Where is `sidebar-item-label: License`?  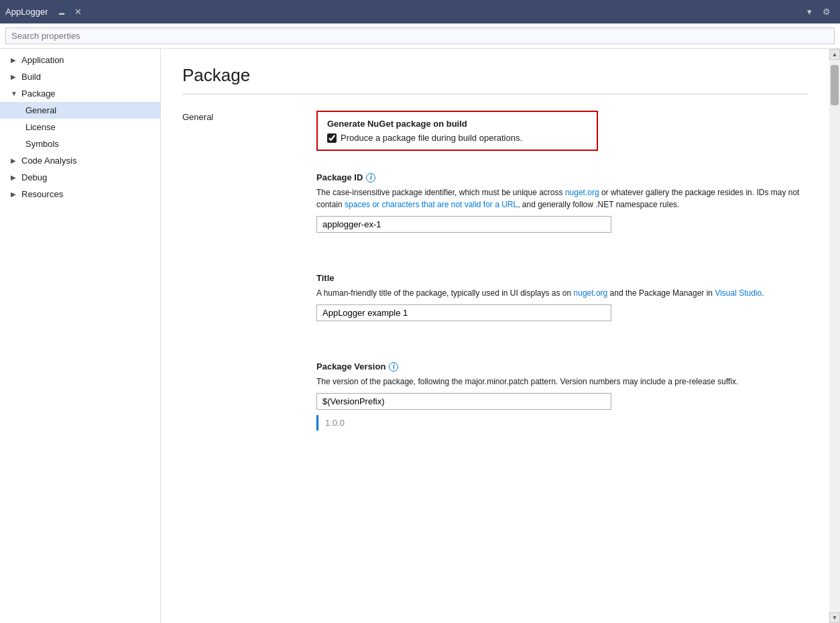
sidebar-item-label: License is located at coordinates (40, 127).